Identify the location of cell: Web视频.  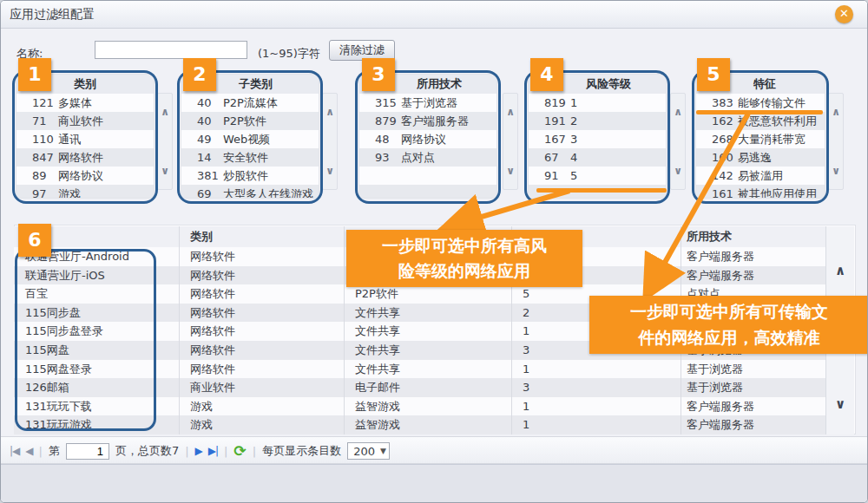
(271, 139).